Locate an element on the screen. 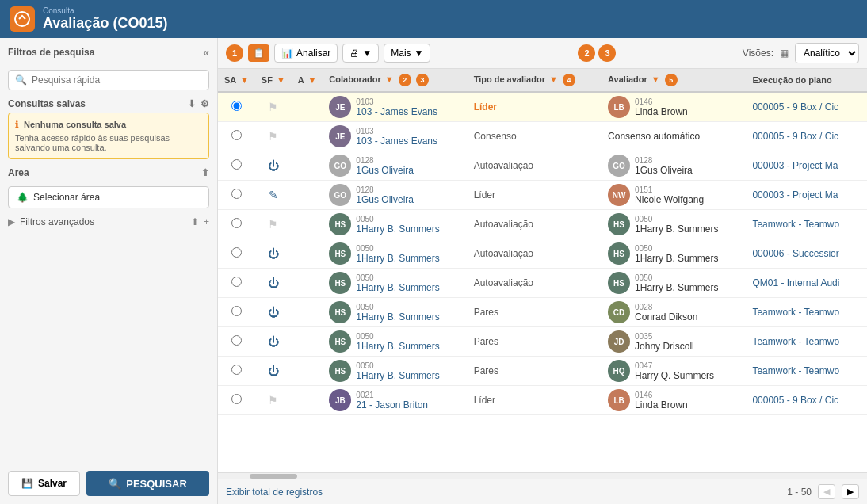 The width and height of the screenshot is (867, 504). area-upload-icon: ⬆ is located at coordinates (205, 173).